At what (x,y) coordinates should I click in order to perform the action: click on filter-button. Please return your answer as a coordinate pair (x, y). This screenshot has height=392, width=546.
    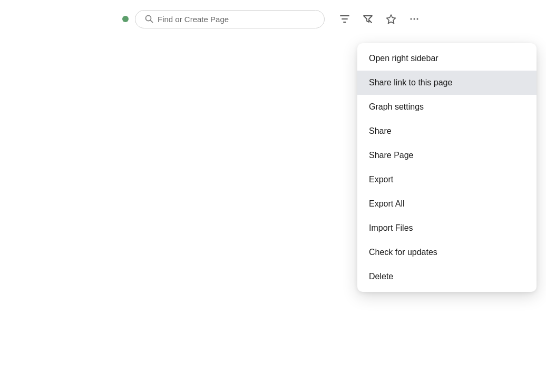
    Looking at the image, I should click on (345, 19).